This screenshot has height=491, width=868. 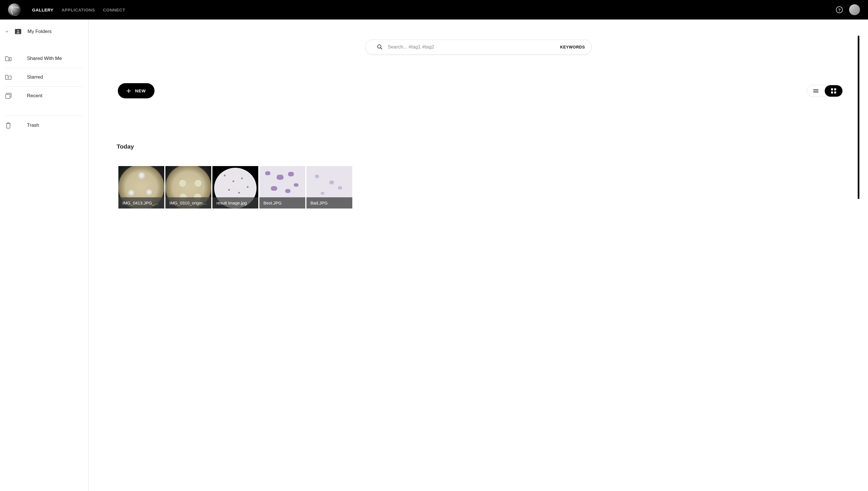 I want to click on plus-icon, so click(x=129, y=91).